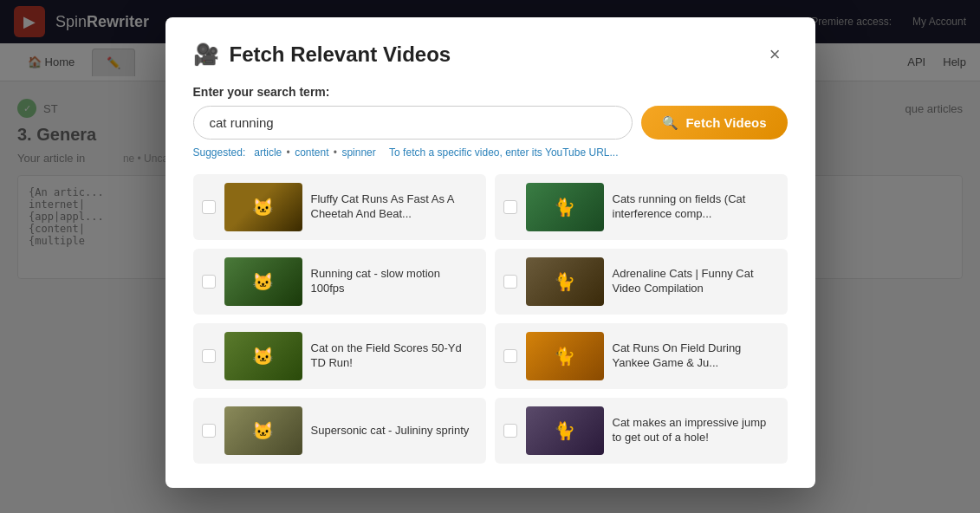 Image resolution: width=980 pixels, height=513 pixels. I want to click on video-item: 🐈Cat Runs On Field During Yankee Game & …, so click(641, 356).